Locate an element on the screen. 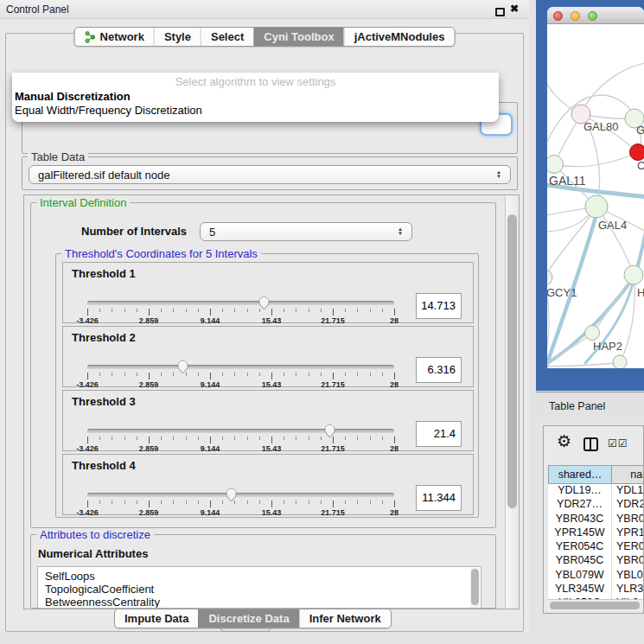 This screenshot has width=644, height=644. table-row: YBR043CYBR0 is located at coordinates (596, 520).